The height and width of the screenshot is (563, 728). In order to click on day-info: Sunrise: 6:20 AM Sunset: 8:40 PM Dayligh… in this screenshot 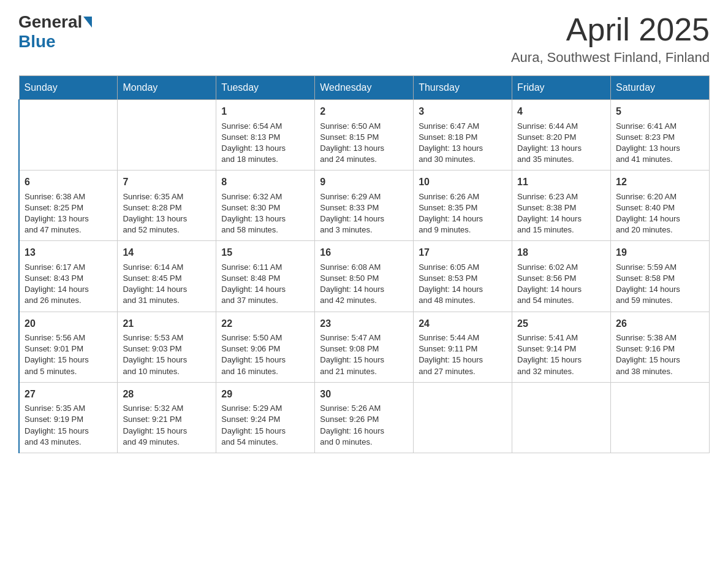, I will do `click(660, 213)`.